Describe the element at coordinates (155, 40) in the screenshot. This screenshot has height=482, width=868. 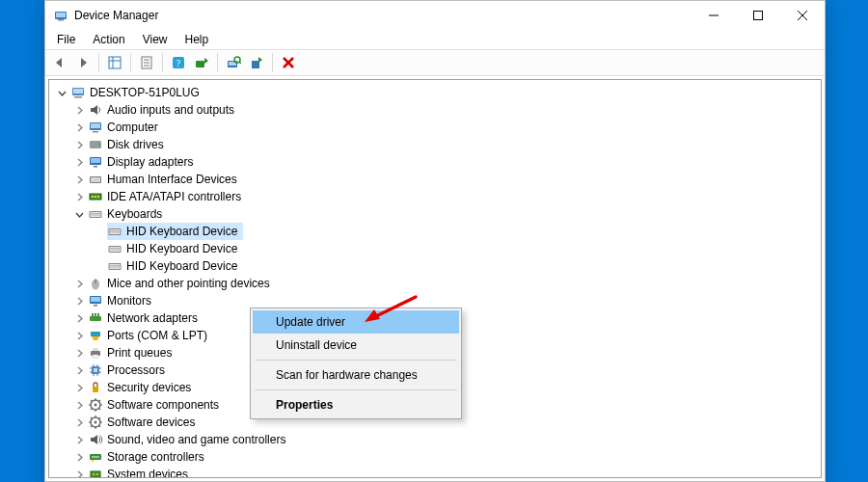
I see `menu-view: View` at that location.